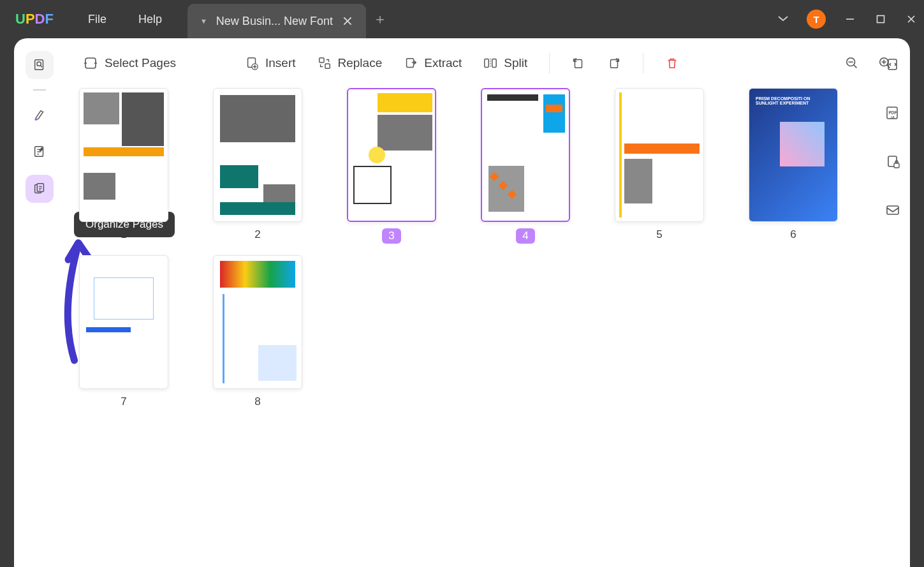 The width and height of the screenshot is (924, 567). Describe the element at coordinates (911, 19) in the screenshot. I see `close-button` at that location.